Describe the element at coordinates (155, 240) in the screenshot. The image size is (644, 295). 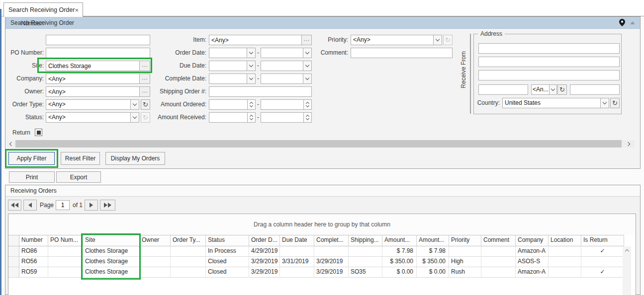
I see `column-header-owner: Owner` at that location.